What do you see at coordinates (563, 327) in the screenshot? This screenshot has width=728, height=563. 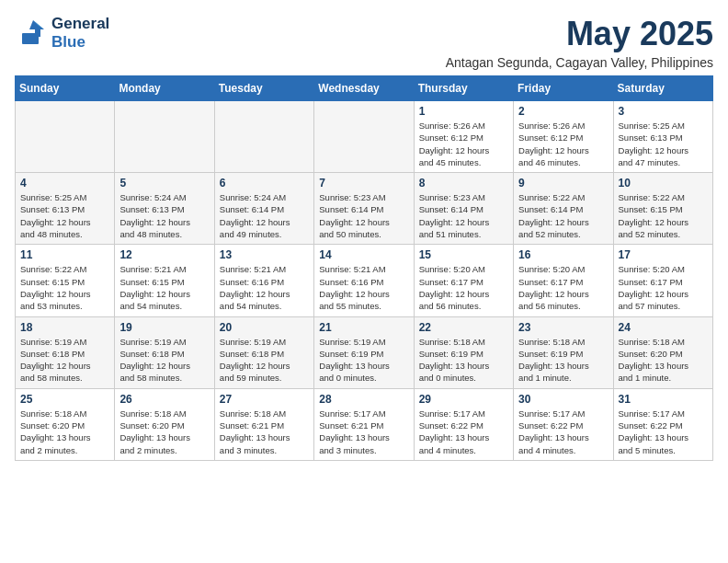 I see `day-number: 23` at bounding box center [563, 327].